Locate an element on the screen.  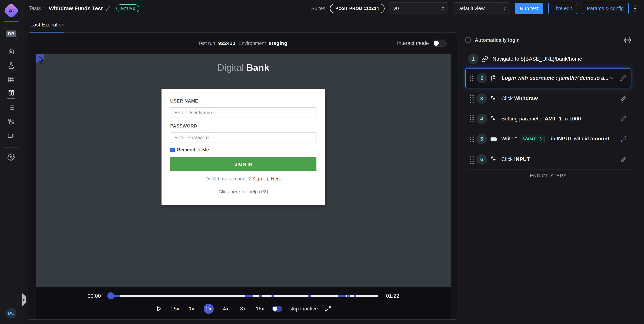
end-of-steps-label: END OF STEPS is located at coordinates (548, 176).